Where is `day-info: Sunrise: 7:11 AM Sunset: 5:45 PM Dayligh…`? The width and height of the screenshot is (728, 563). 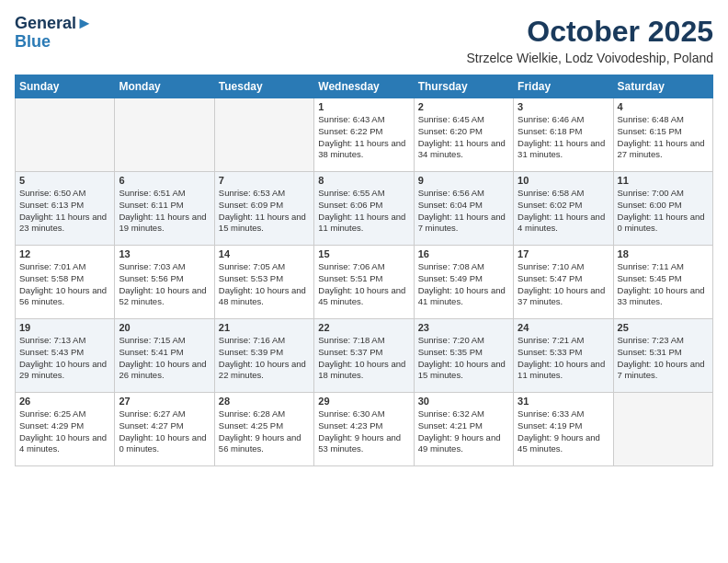
day-info: Sunrise: 7:11 AM Sunset: 5:45 PM Dayligh… is located at coordinates (664, 285).